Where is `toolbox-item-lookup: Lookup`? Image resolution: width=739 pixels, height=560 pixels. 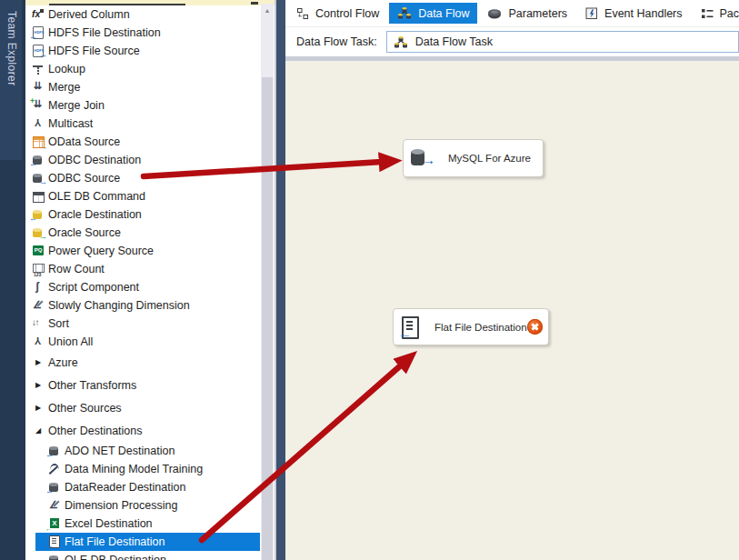
toolbox-item-lookup: Lookup is located at coordinates (151, 69).